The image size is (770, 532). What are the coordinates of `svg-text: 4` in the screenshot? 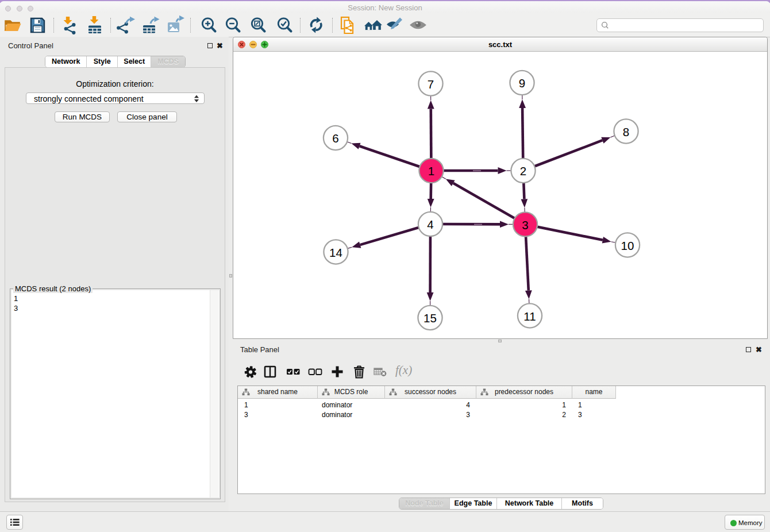 It's located at (430, 224).